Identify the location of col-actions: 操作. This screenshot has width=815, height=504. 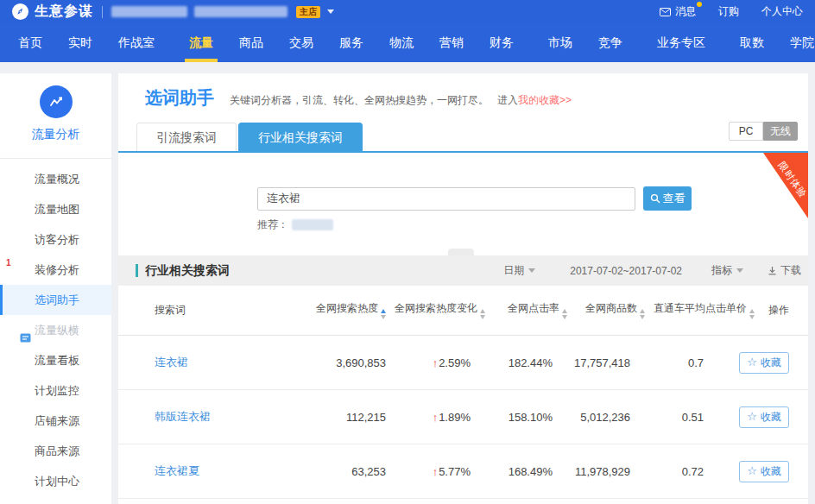
(777, 311).